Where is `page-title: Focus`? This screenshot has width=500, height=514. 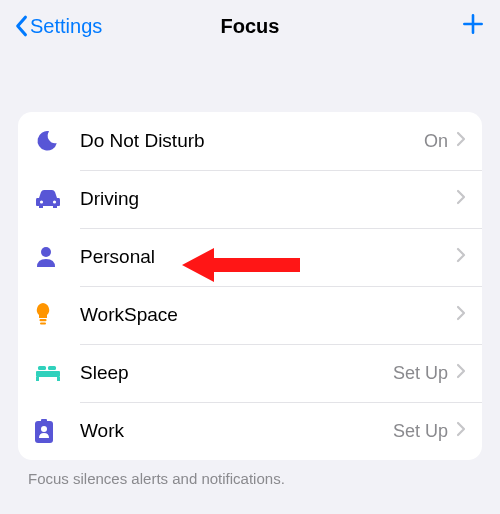 page-title: Focus is located at coordinates (250, 26).